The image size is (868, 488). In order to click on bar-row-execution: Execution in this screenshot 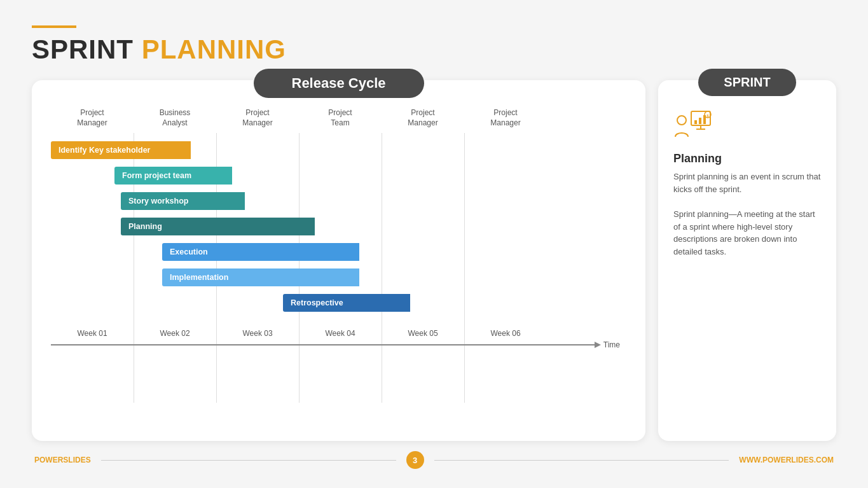, I will do `click(338, 252)`.